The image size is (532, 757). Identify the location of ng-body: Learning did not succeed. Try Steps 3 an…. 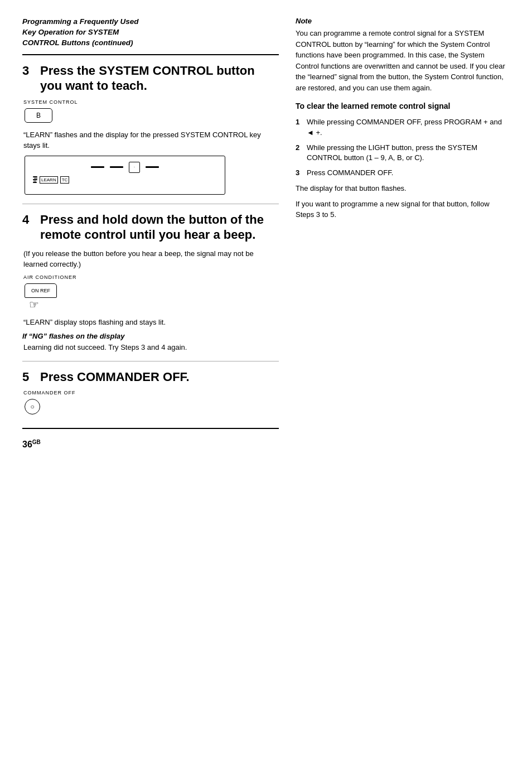
(151, 348).